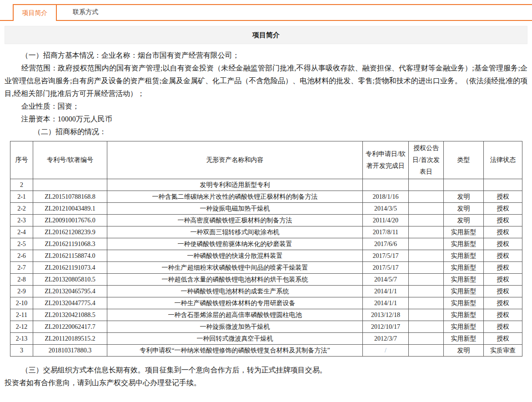  What do you see at coordinates (386, 244) in the screenshot?
I see `cell-apply-date: 2017/6/6` at bounding box center [386, 244].